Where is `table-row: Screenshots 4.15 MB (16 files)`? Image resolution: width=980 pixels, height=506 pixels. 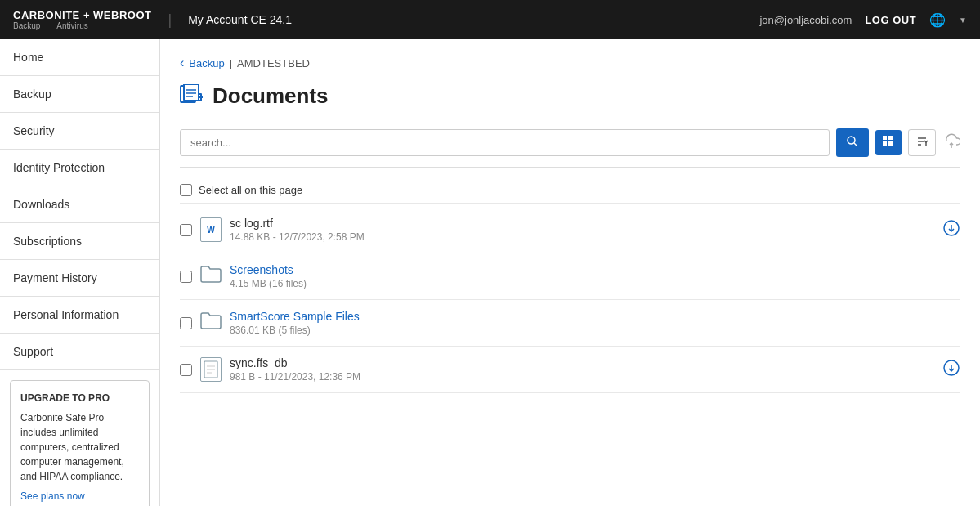
table-row: Screenshots 4.15 MB (16 files) is located at coordinates (571, 276).